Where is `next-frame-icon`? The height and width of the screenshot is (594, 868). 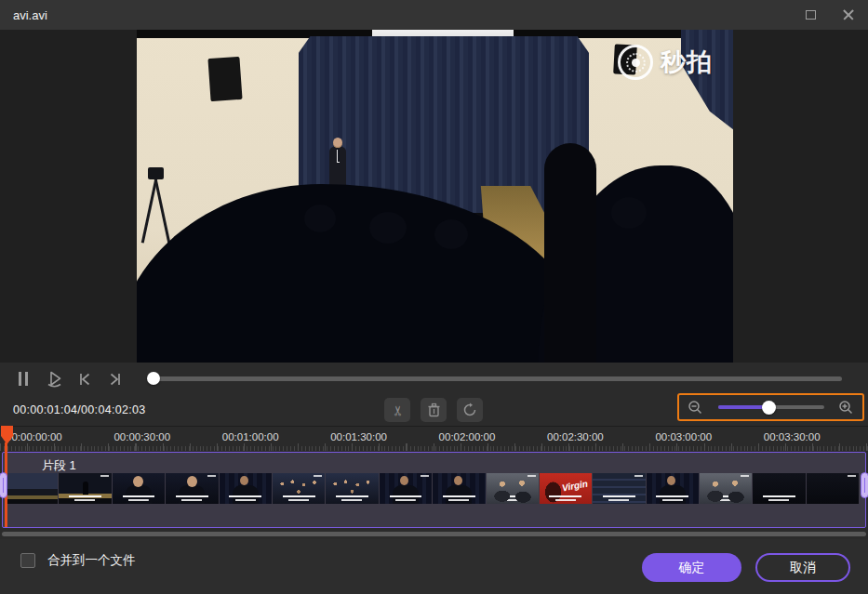 next-frame-icon is located at coordinates (115, 379).